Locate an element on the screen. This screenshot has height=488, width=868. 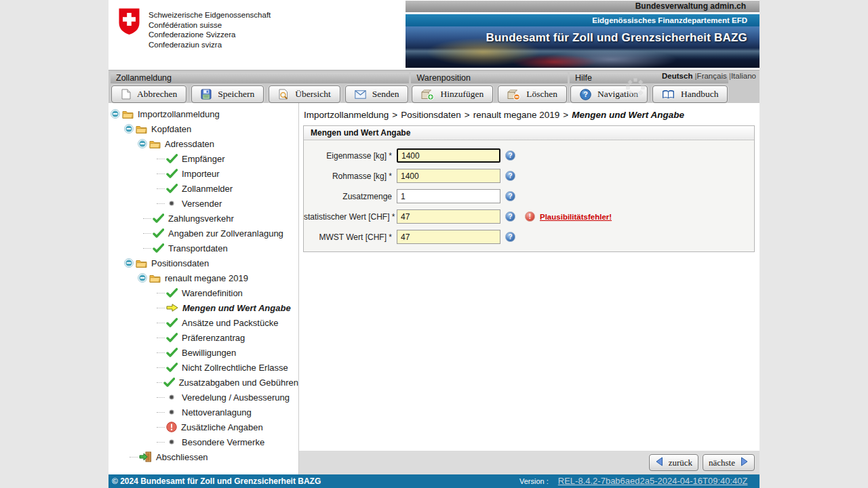
tree-item-positionsdaten: Positionsdaten is located at coordinates (203, 263).